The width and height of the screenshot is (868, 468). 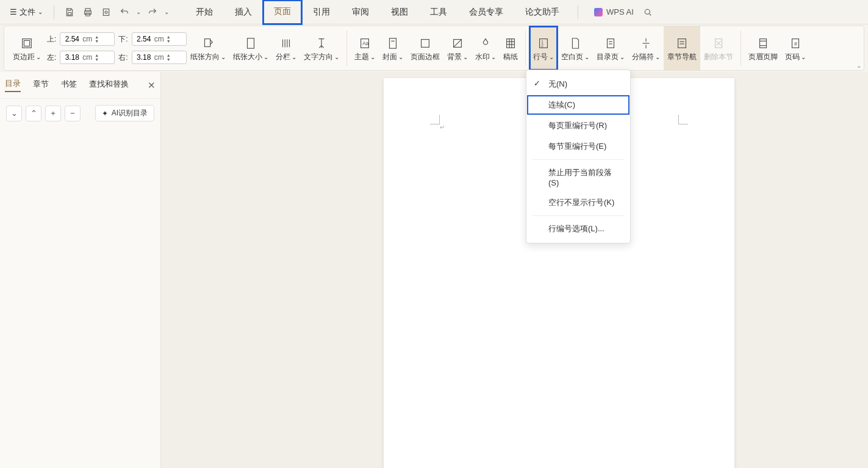 What do you see at coordinates (611, 48) in the screenshot?
I see `toc-page-button: 目录页⌄` at bounding box center [611, 48].